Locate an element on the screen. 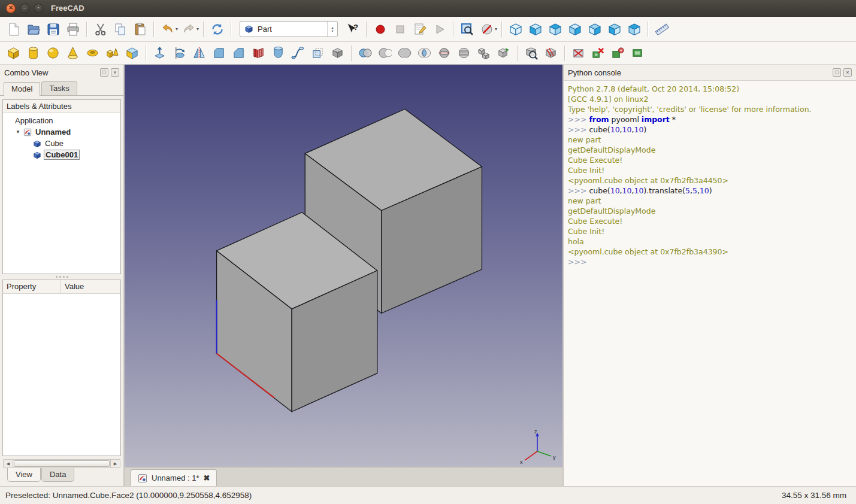 The image size is (856, 504). part-compound-filter-button is located at coordinates (503, 53).